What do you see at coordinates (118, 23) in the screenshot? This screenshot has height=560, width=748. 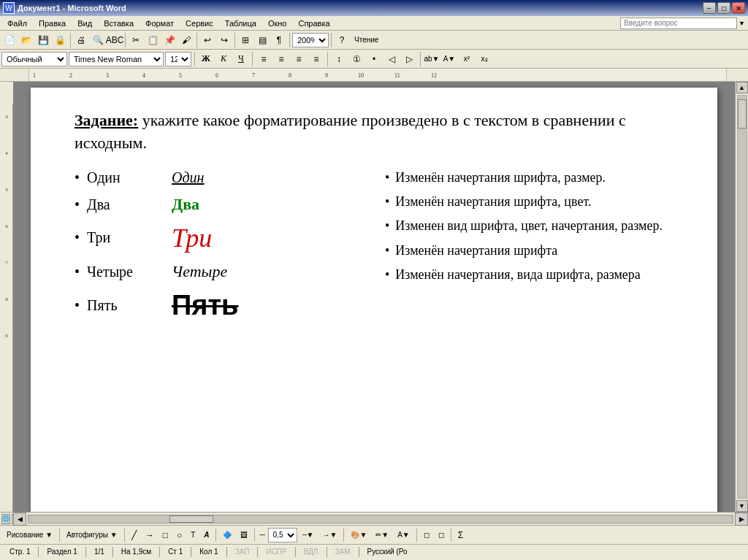 I see `menu-insert: Вставка` at bounding box center [118, 23].